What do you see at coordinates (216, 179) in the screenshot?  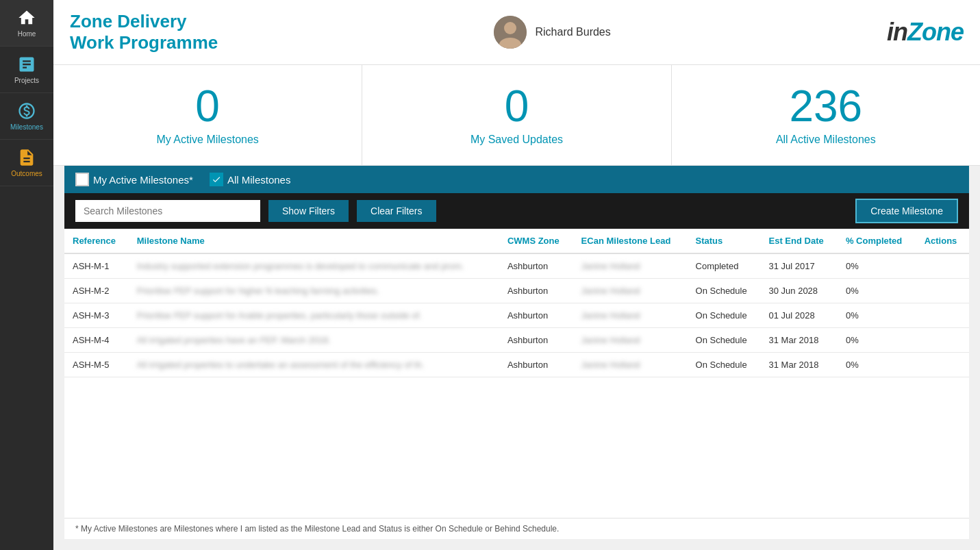 I see `checkbox-all-milestones-box` at bounding box center [216, 179].